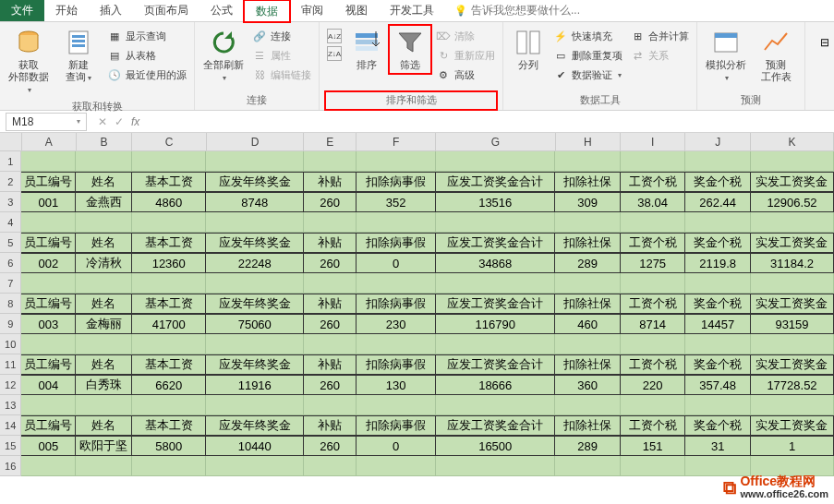 The height and width of the screenshot is (504, 834). I want to click on sort-desc-button: Z↓A, so click(334, 54).